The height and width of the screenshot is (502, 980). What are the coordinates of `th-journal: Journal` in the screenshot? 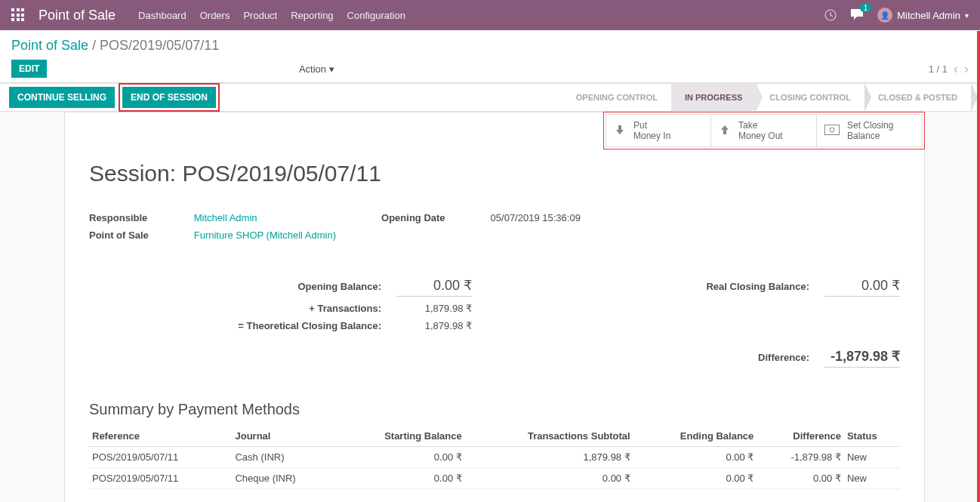 It's located at (284, 436).